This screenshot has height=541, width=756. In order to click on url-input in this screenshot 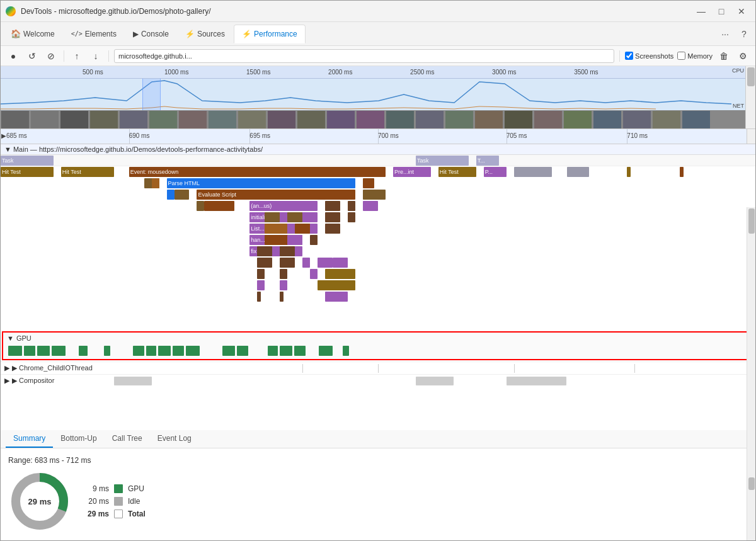, I will do `click(364, 56)`.